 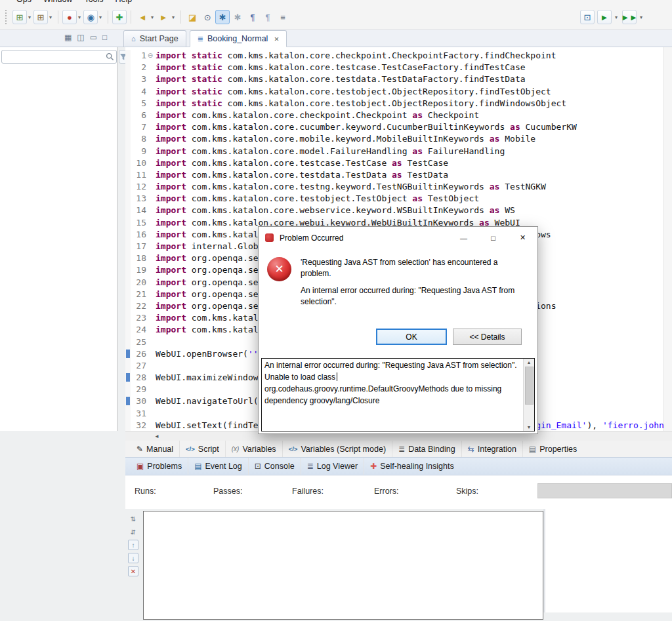 What do you see at coordinates (336, 38) in the screenshot?
I see `editor-tab-row: ▦ ◫ ▭ □ ⌂ Start Page ≣ Booking_Normal ✕` at bounding box center [336, 38].